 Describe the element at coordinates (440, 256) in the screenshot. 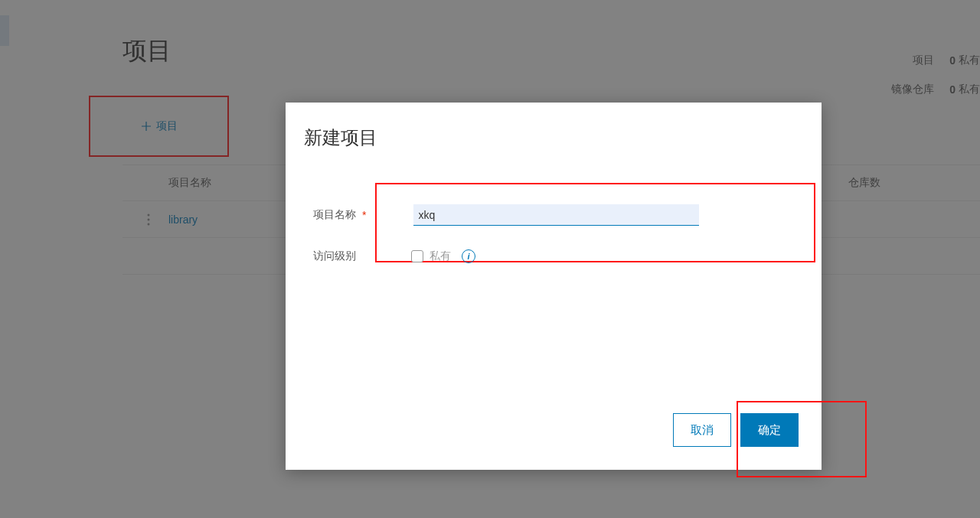

I see `private-label: 私有` at that location.